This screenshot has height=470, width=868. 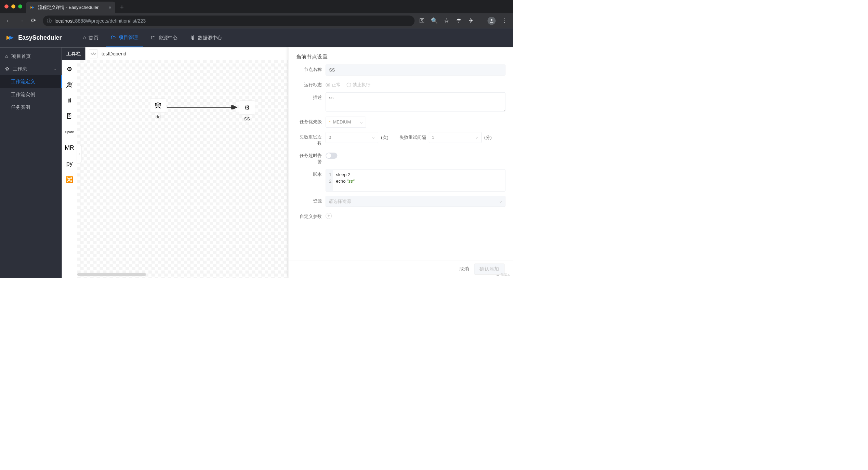 What do you see at coordinates (257, 21) in the screenshot?
I see `browser-address-bar: ← → ⟳ ⓘ localhost:8888/#/projects/defini…` at bounding box center [257, 21].